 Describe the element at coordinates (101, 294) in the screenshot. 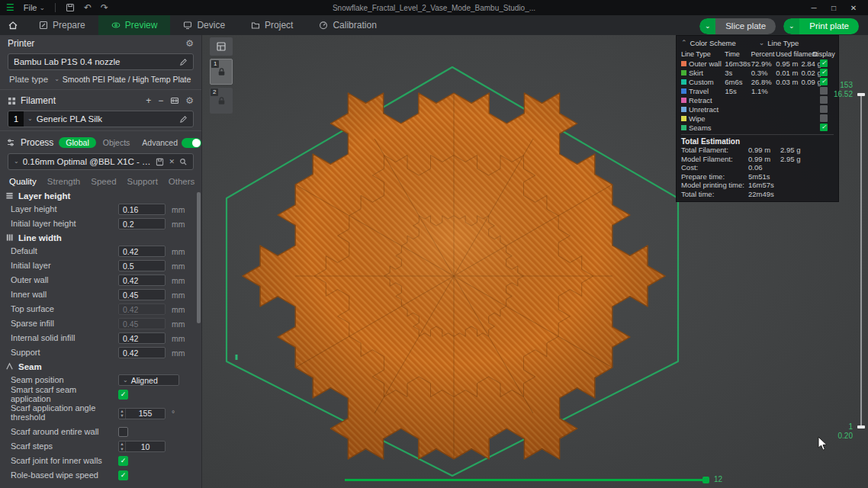

I see `setting-row: Inner wall 0.45 mm` at that location.